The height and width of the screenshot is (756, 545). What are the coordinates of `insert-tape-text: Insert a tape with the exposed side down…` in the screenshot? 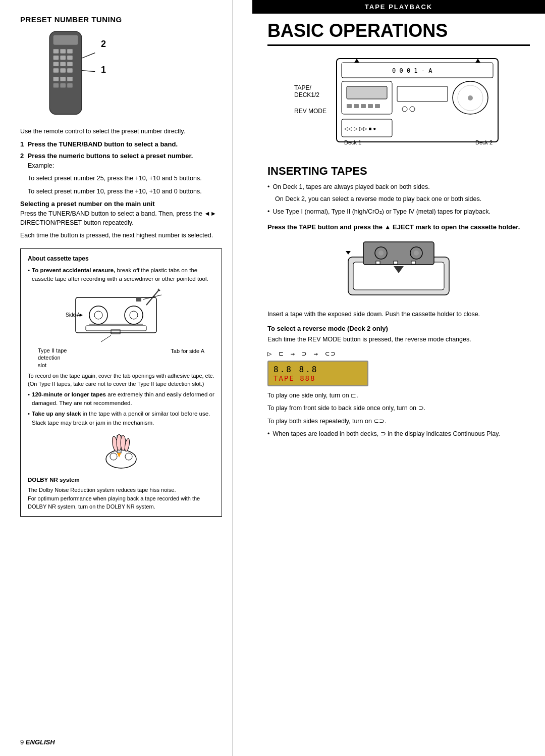 It's located at (399, 315).